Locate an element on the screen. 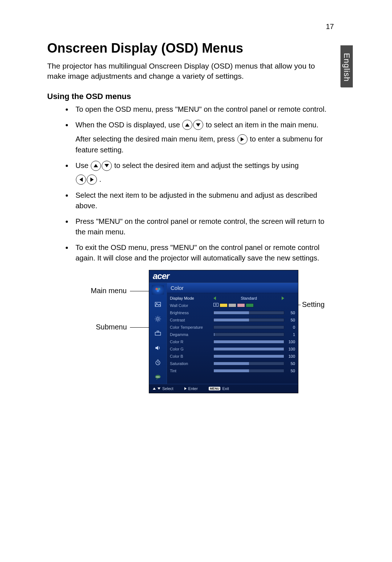  osd-window: acer is located at coordinates (224, 332).